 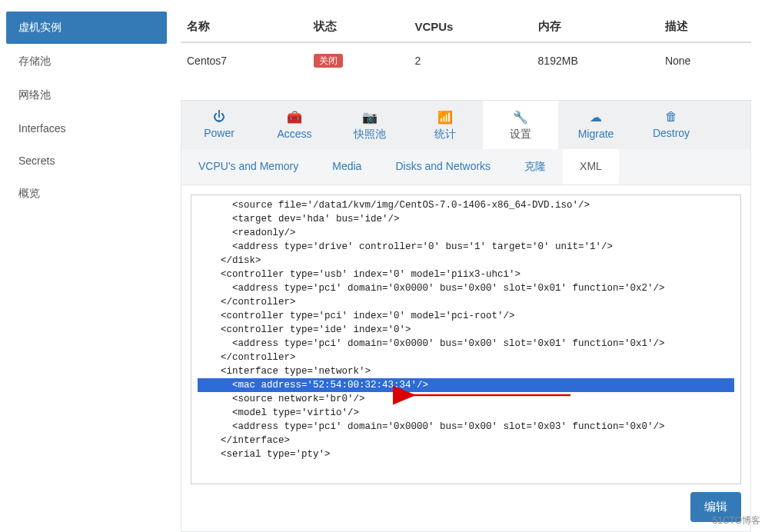 I want to click on xml-line: <target dev='hda' bus='ide'/>, so click(x=466, y=219).